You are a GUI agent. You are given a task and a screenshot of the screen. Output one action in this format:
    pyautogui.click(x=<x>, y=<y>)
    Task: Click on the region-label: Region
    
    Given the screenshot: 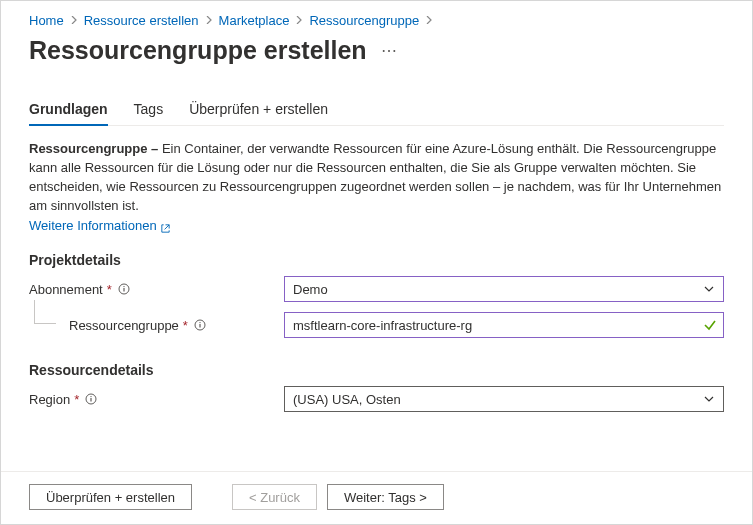 What is the action you would take?
    pyautogui.click(x=50, y=400)
    